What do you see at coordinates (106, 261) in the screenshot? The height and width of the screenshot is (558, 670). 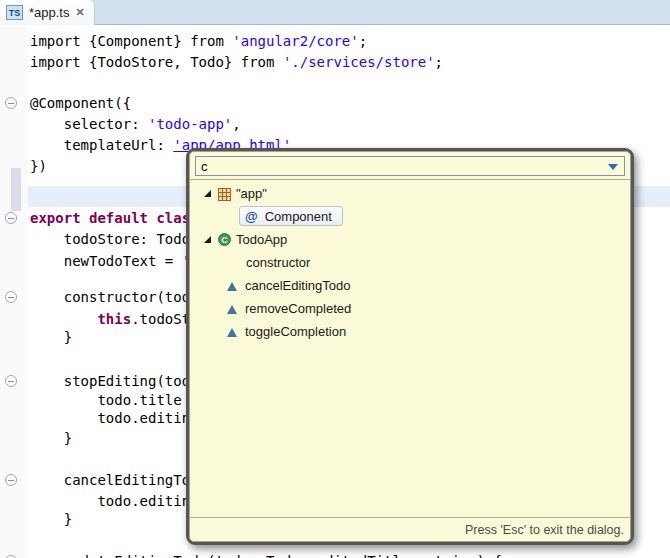 I see `code-segment: newTodoText =` at bounding box center [106, 261].